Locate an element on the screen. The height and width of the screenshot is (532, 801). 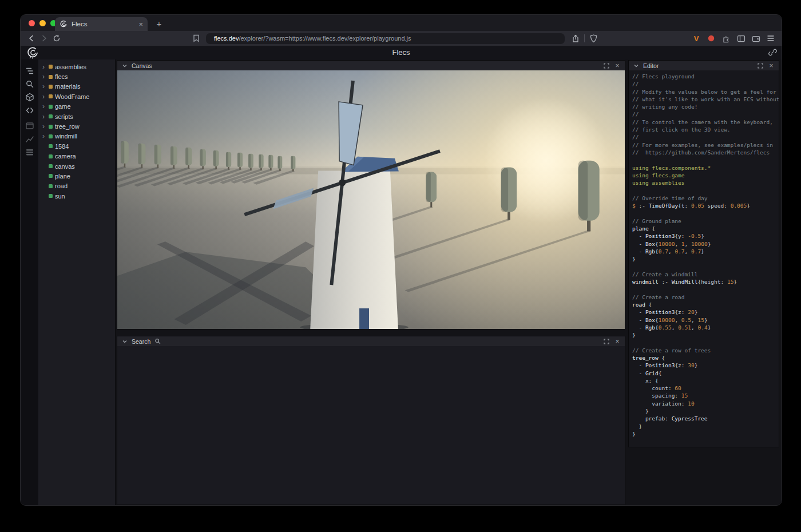
entity-tree-icon is located at coordinates (30, 71).